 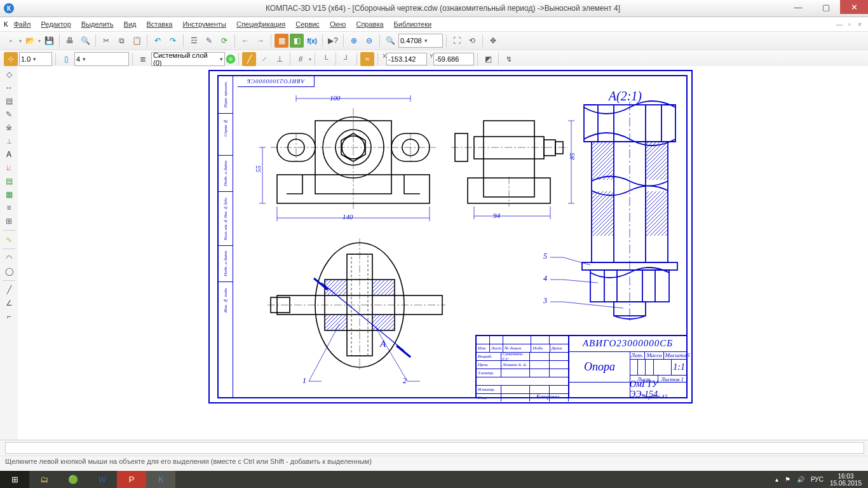 What do you see at coordinates (130, 24) in the screenshot?
I see `menu-view: Вид` at bounding box center [130, 24].